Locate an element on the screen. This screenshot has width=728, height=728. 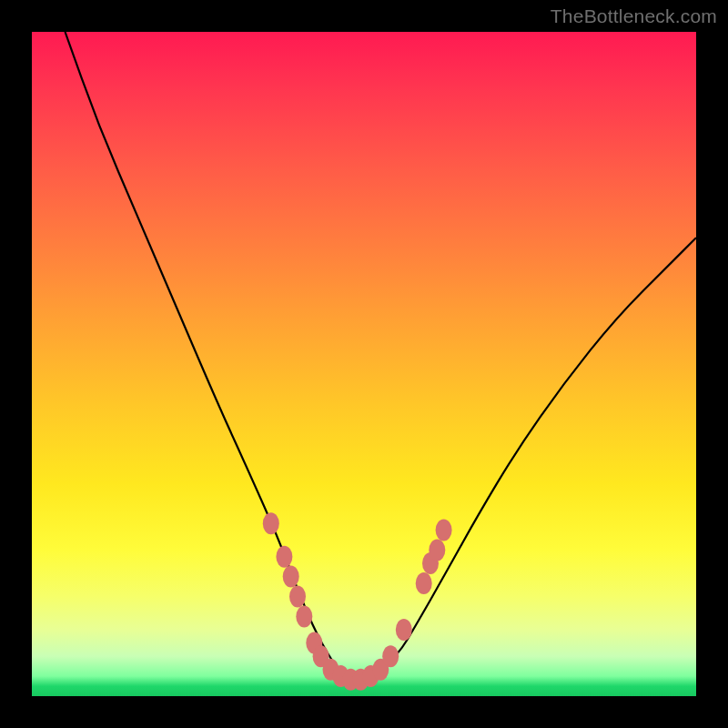
watermark-text: TheBottleneck.com is located at coordinates (633, 16).